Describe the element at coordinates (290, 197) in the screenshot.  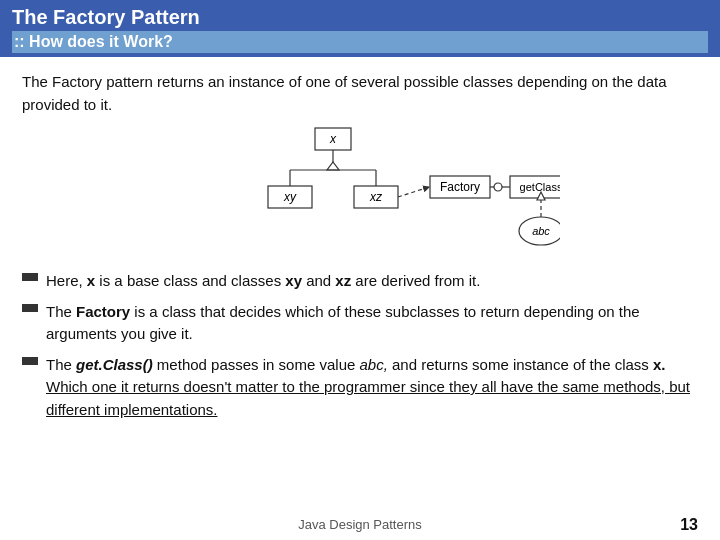
I see `svg-text: xy` at that location.